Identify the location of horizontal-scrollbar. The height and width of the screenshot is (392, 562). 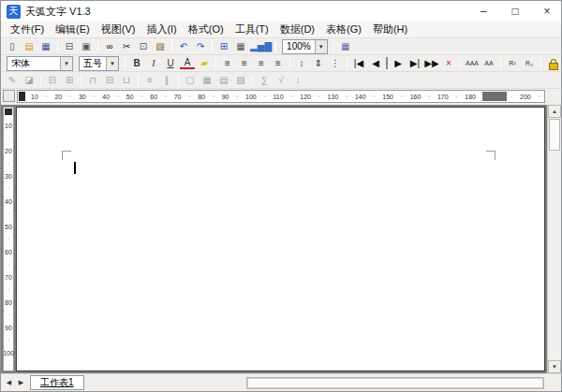
(395, 384).